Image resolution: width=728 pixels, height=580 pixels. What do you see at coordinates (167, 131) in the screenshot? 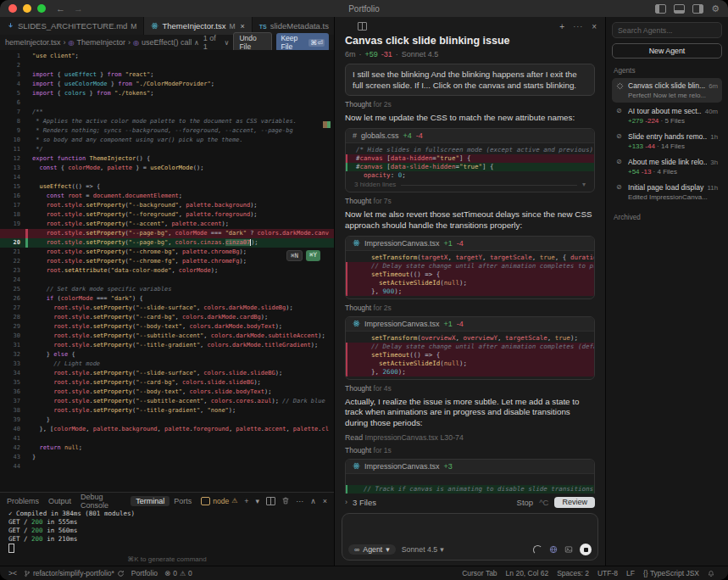
I see `code-line: 9 * Renders nothing; syncs --background,…` at bounding box center [167, 131].